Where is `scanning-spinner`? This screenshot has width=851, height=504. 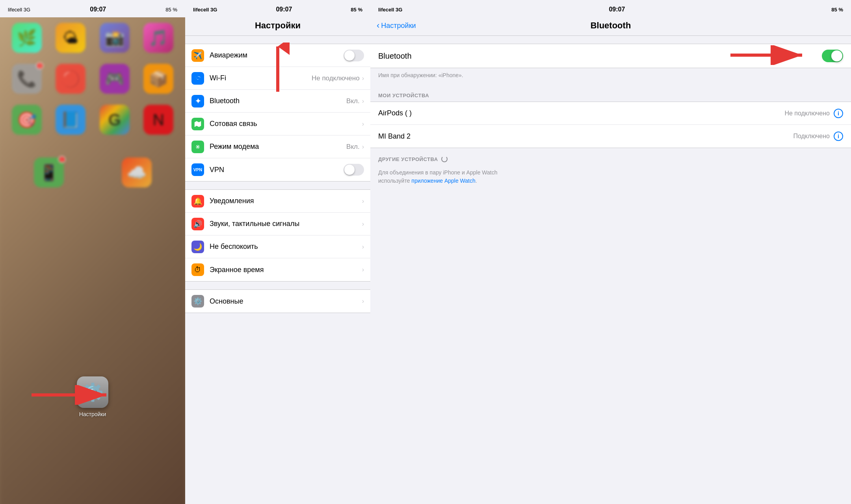 scanning-spinner is located at coordinates (444, 159).